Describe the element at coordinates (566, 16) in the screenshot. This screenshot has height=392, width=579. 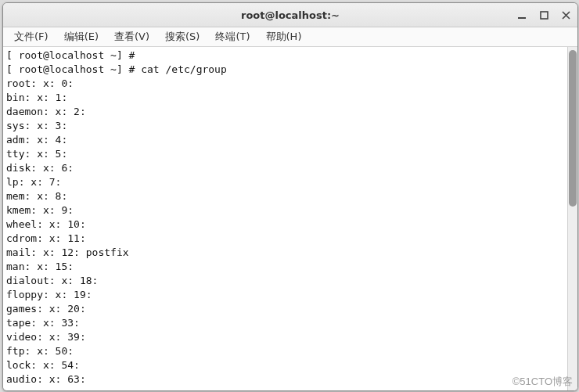
I see `close-icon` at that location.